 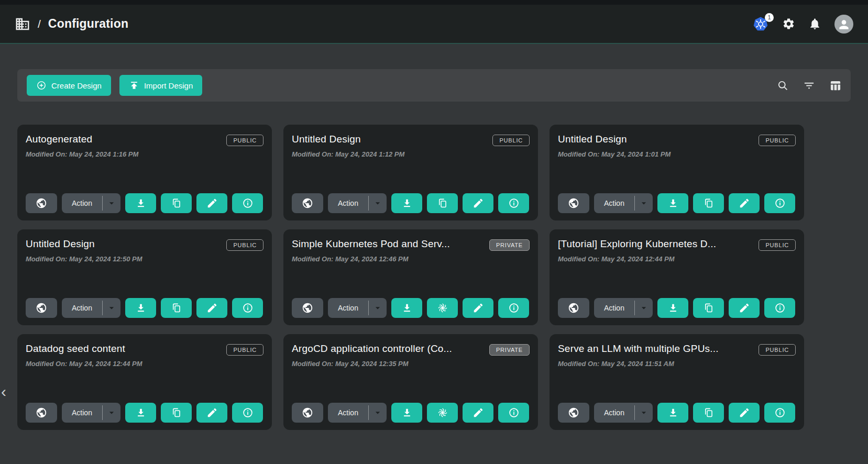 I want to click on gear-icon, so click(x=789, y=24).